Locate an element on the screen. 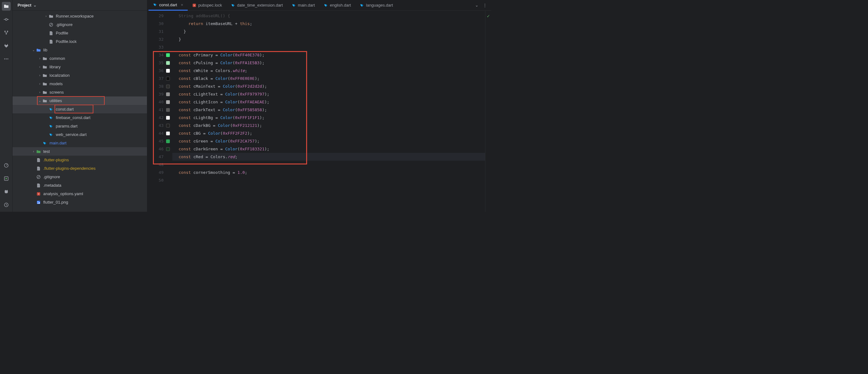  tree-item-label: utilities is located at coordinates (56, 101).